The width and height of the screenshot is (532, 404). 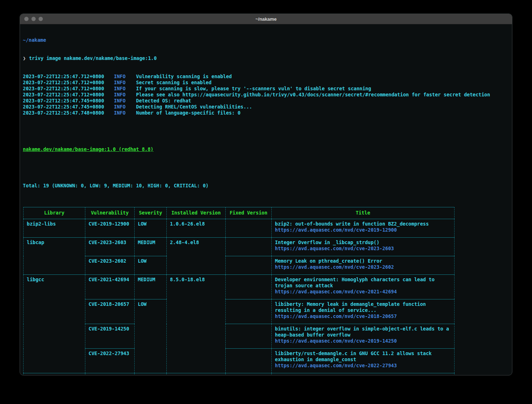 I want to click on vulnerability-url: https://avd.aquasec.com/nvd/cve-2019-142…, so click(x=363, y=341).